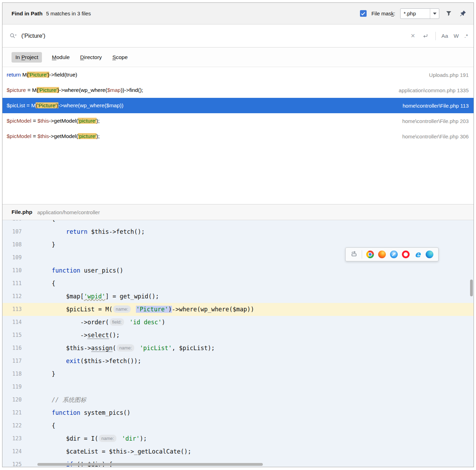 Image resolution: width=476 pixels, height=470 pixels. What do you see at coordinates (394, 254) in the screenshot?
I see `safari-icon` at bounding box center [394, 254].